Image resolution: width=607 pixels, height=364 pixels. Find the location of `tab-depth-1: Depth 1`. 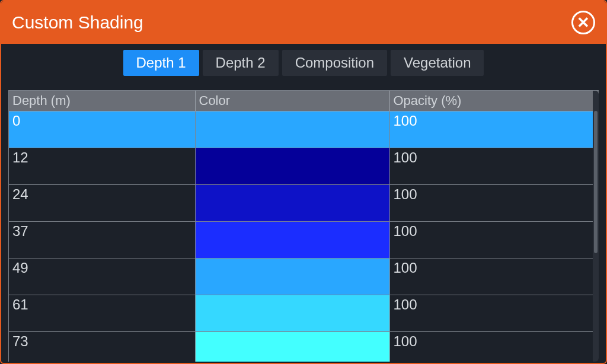

tab-depth-1: Depth 1 is located at coordinates (161, 63).